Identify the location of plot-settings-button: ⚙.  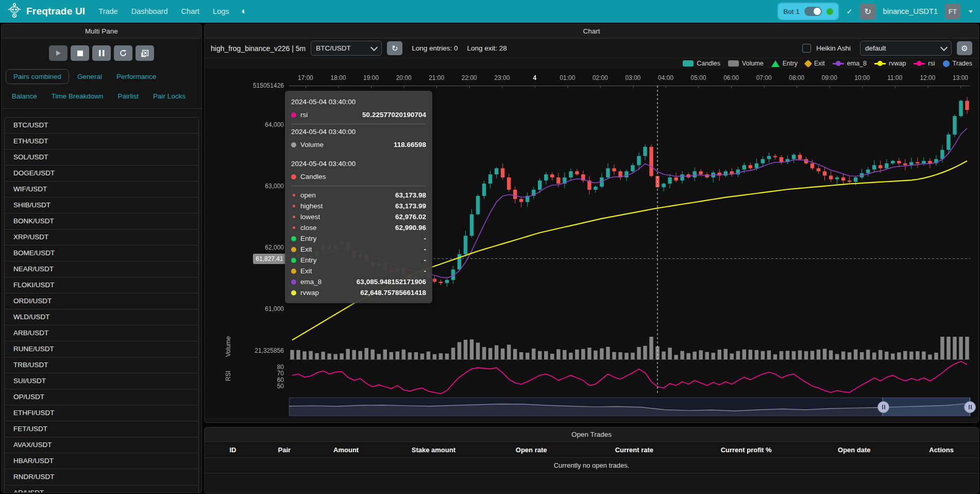
(965, 48).